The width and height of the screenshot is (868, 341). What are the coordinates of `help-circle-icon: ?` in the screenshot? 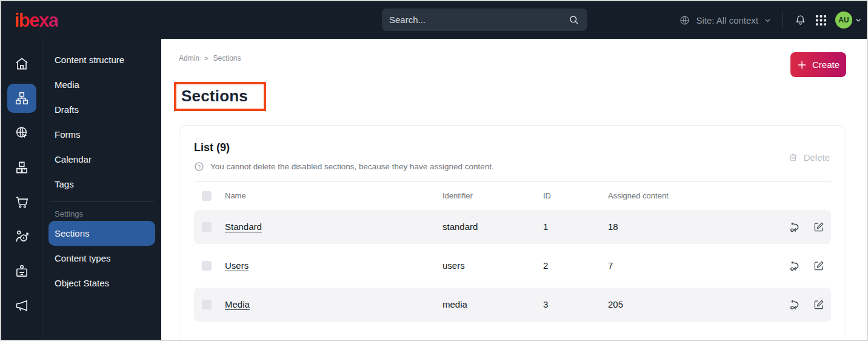 It's located at (199, 166).